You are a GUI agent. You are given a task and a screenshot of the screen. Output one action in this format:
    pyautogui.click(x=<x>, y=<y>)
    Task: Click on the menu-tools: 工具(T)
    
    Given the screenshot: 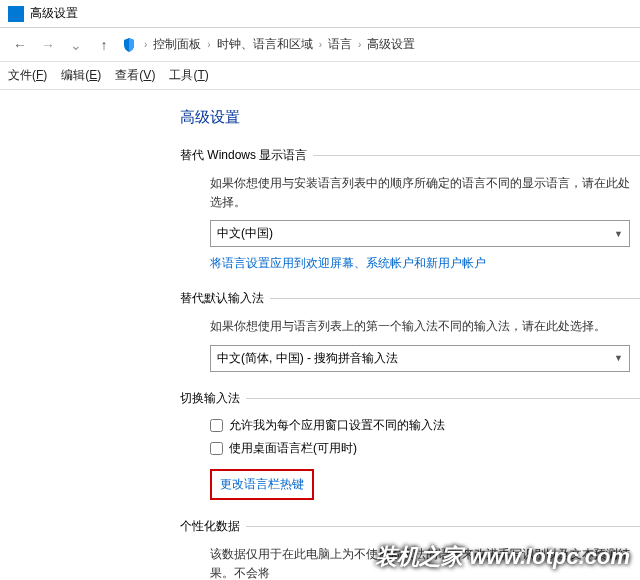 What is the action you would take?
    pyautogui.click(x=188, y=76)
    